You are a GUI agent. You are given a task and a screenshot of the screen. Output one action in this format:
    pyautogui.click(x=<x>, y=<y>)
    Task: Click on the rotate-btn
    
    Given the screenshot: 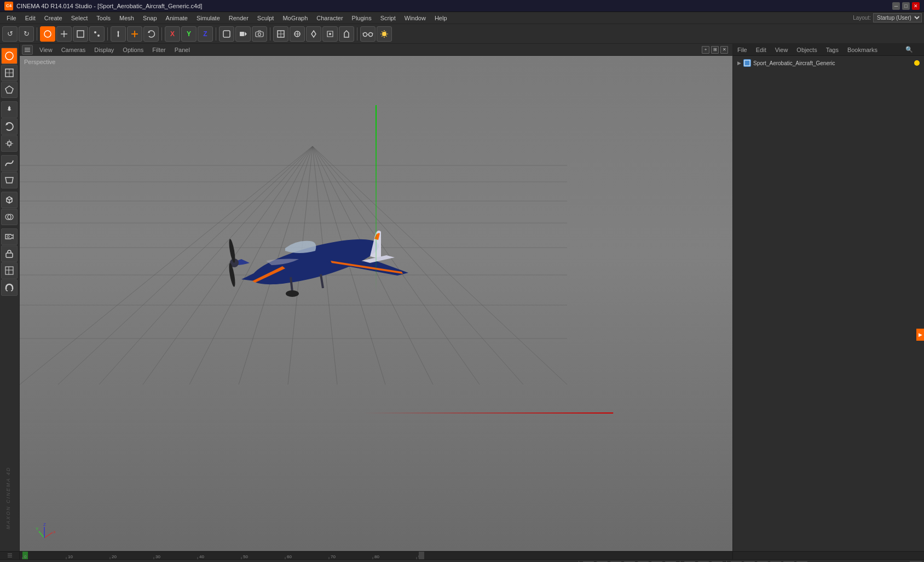 What is the action you would take?
    pyautogui.click(x=9, y=127)
    